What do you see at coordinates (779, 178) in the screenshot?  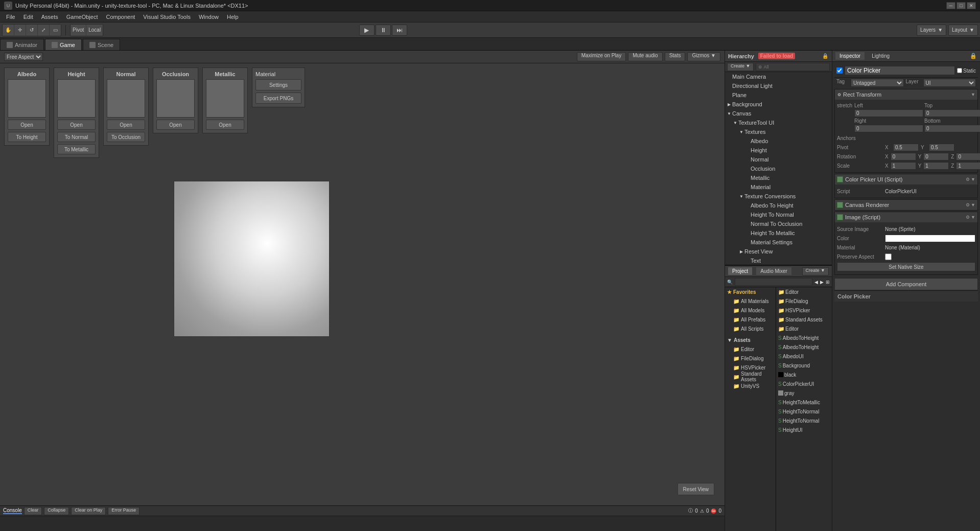 I see `tree-item-11: Metallic` at bounding box center [779, 178].